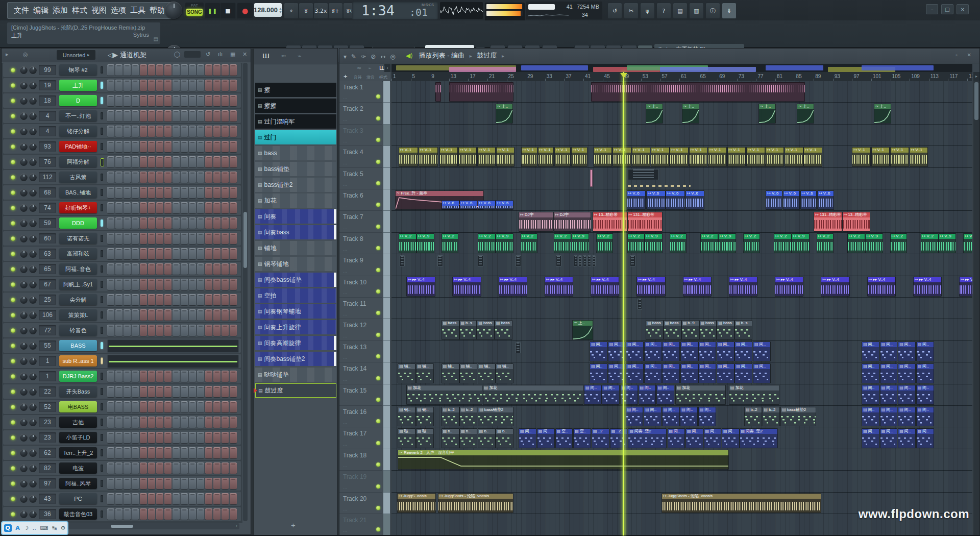 This screenshot has width=980, height=536. What do you see at coordinates (469, 205) in the screenshot?
I see `playlist-clip: ↦V..6` at bounding box center [469, 205].